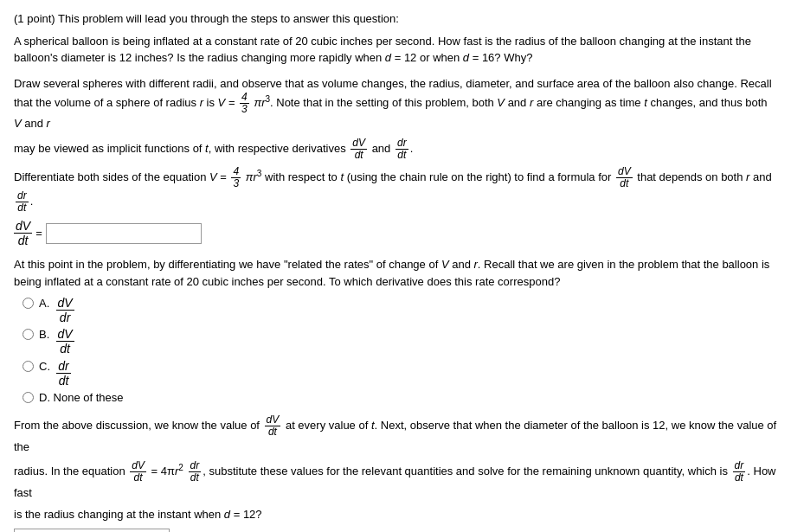  I want to click on equation-line: dV dt =, so click(396, 234).